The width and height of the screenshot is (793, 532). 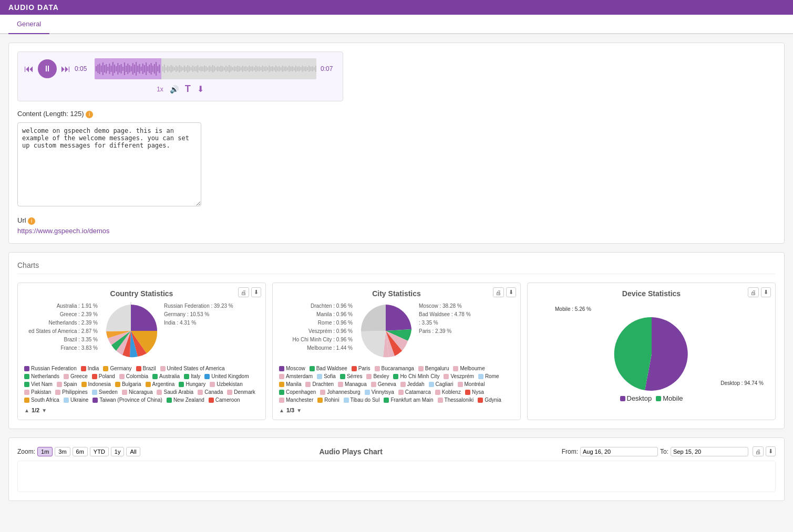 I want to click on country-print-btn: 🖨, so click(x=244, y=292).